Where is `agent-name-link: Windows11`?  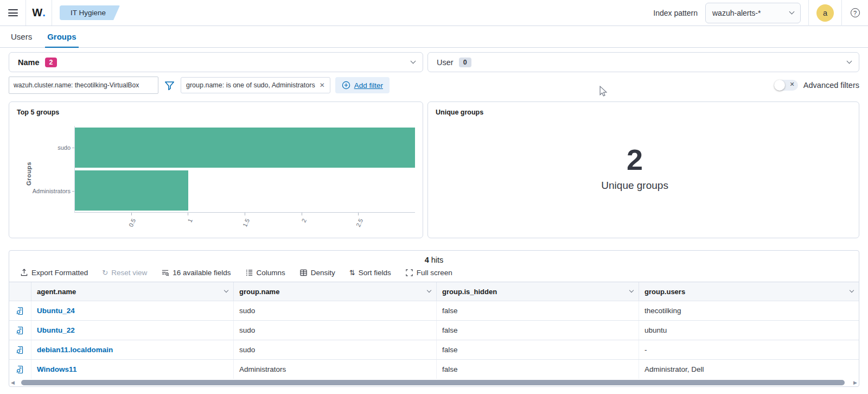 agent-name-link: Windows11 is located at coordinates (132, 369).